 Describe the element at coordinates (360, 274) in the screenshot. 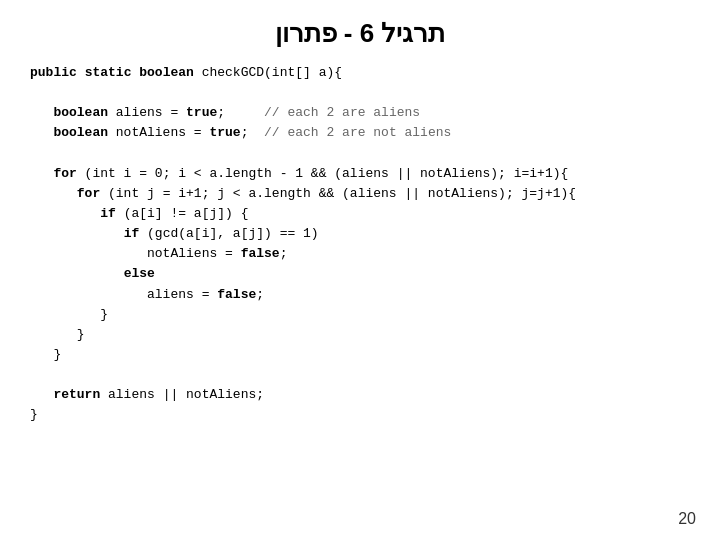

I see `code-line-11: else` at that location.